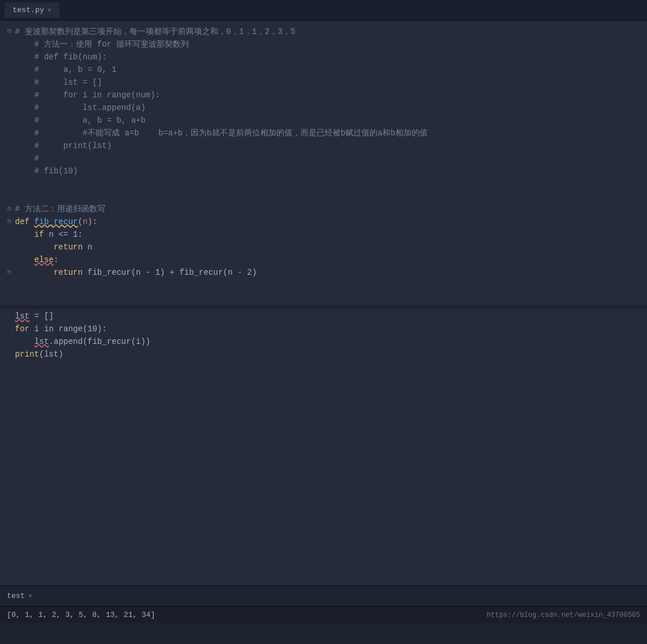  Describe the element at coordinates (59, 82) in the screenshot. I see `code-text-5: # lst = []` at that location.